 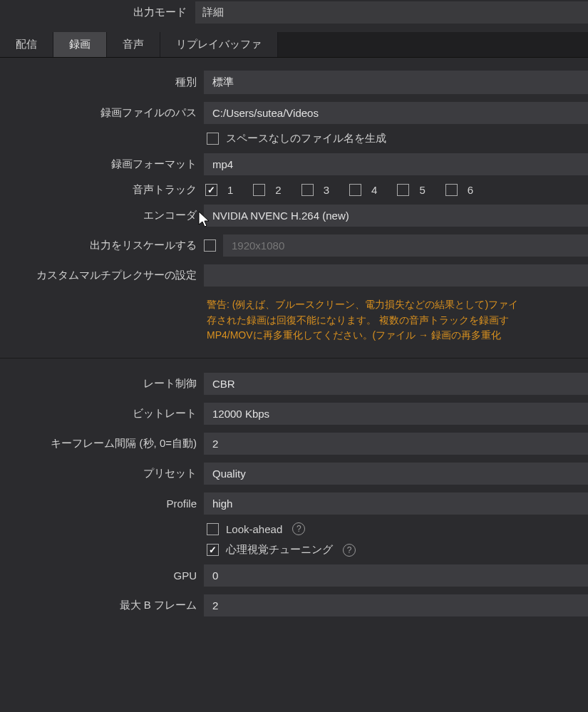 I want to click on track-1-checkbox, so click(x=211, y=190).